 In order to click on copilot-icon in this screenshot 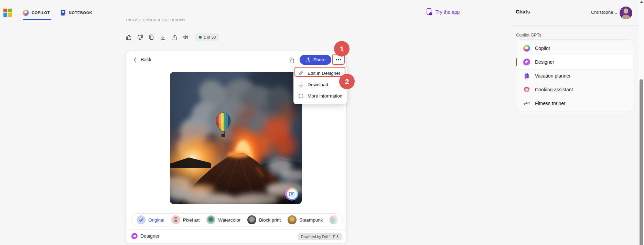, I will do `click(26, 13)`.